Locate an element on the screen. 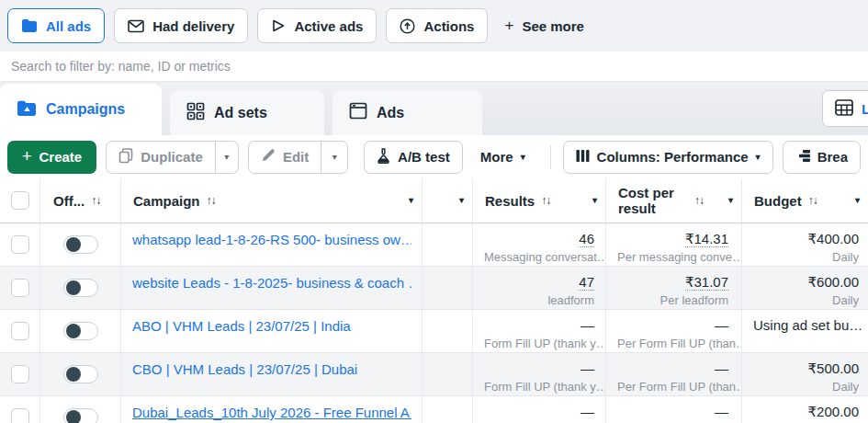 Image resolution: width=868 pixels, height=423 pixels. results-sub: Messaging conversat… is located at coordinates (539, 257).